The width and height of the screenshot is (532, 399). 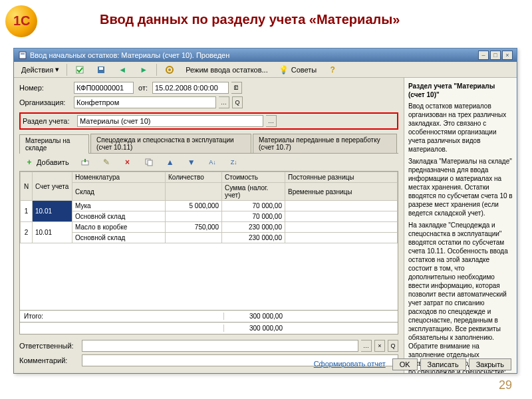 What do you see at coordinates (194, 227) in the screenshot?
I see `cell-qty: 750,000` at bounding box center [194, 227].